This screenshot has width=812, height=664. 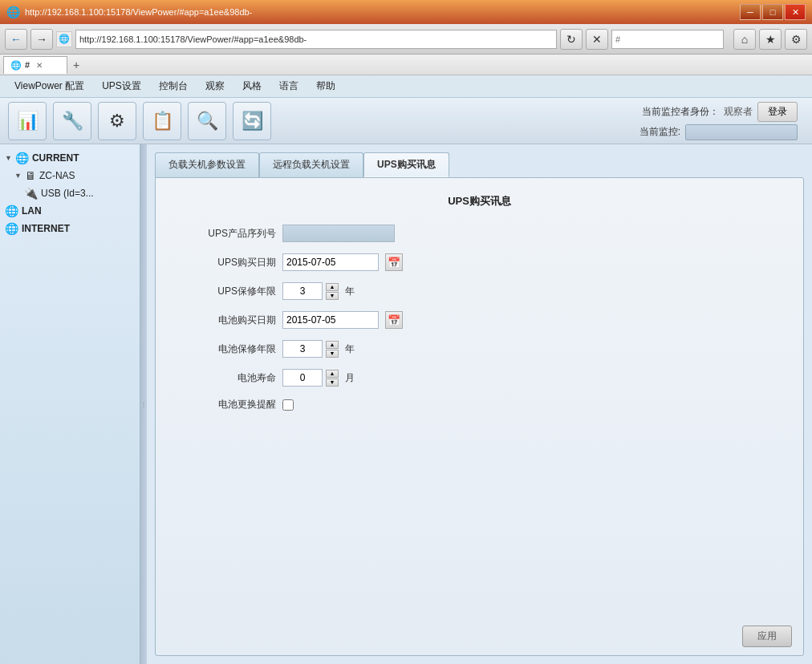 I want to click on search-icon: 🔍, so click(x=207, y=121).